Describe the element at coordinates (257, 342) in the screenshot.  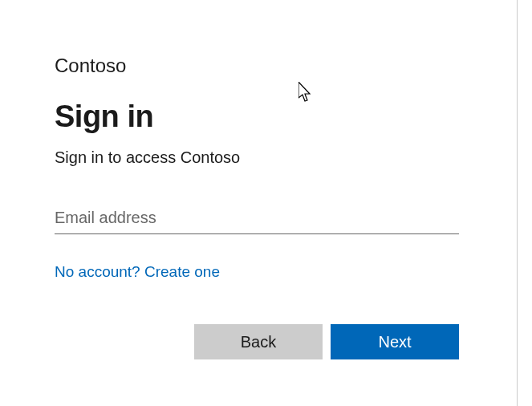
I see `button-row: Back Next` at that location.